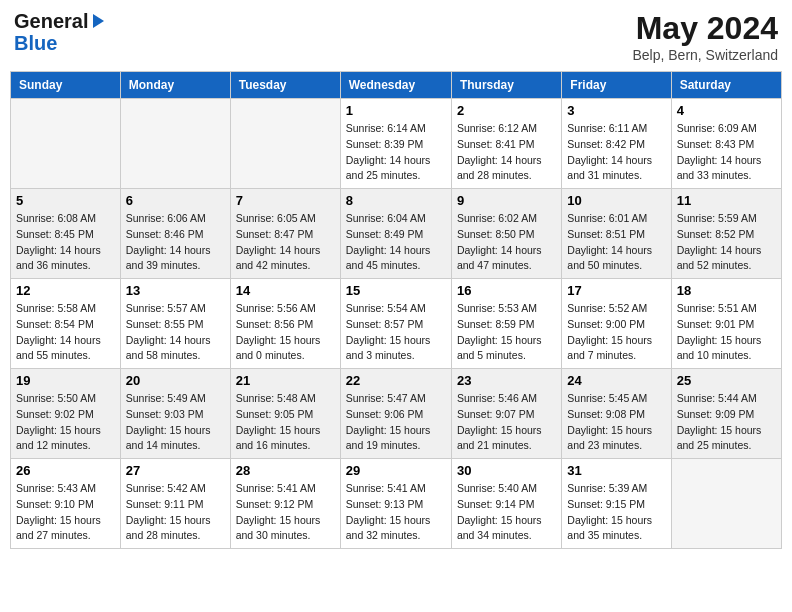 This screenshot has width=792, height=612. Describe the element at coordinates (66, 504) in the screenshot. I see `calendar-cell: 26Sunrise: 5:43 AMSunset: 9:10 PMDayligh…` at that location.